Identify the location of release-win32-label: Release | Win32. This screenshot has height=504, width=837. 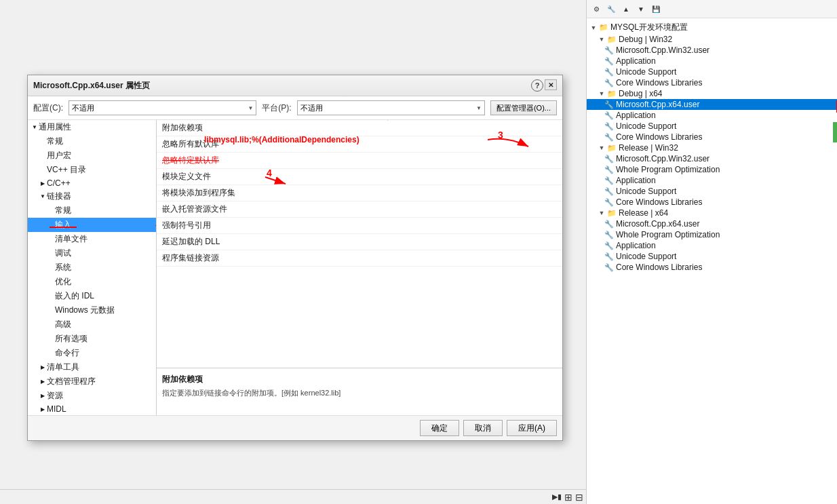
(648, 148).